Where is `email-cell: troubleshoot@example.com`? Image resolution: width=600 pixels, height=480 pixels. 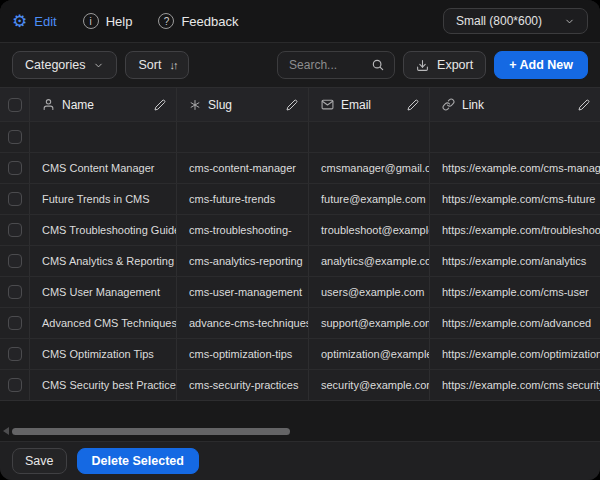
email-cell: troubleshoot@example.com is located at coordinates (370, 230).